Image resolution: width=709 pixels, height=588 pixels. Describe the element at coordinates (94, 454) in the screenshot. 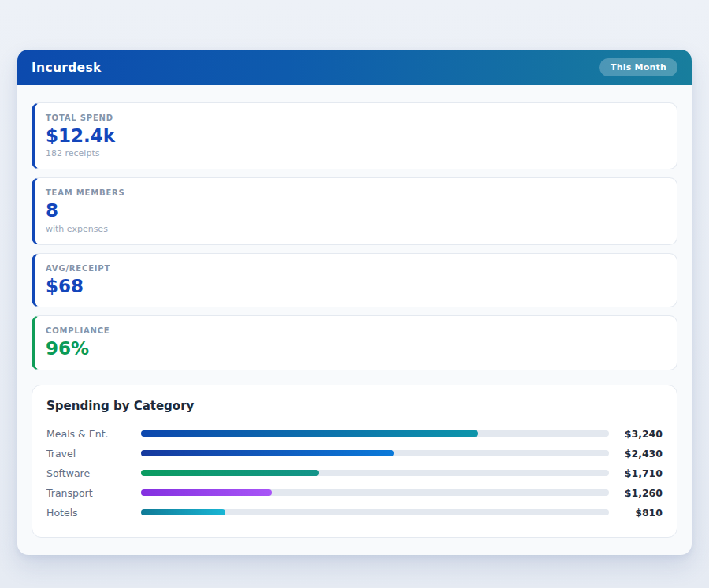

I see `category-label: Travel` at that location.